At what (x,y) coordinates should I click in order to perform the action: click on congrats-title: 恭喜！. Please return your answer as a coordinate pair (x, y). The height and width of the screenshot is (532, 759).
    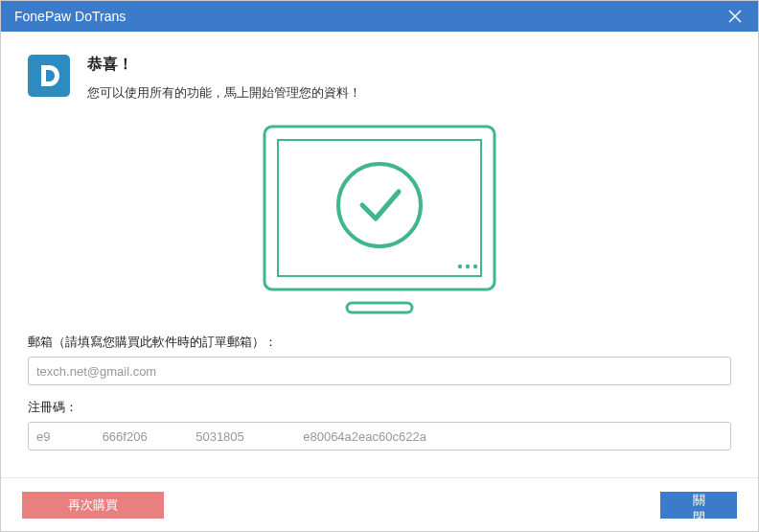
    Looking at the image, I should click on (224, 65).